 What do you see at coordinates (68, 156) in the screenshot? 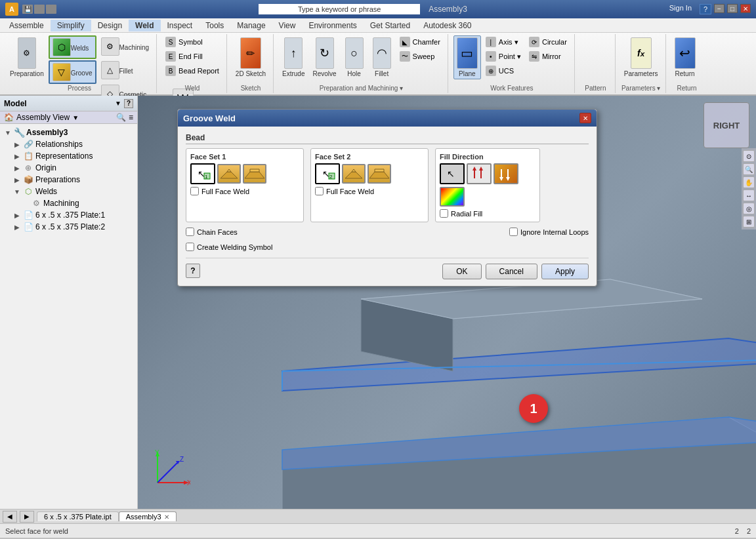
I see `tree-item-representations: ▶ 📋 Representations` at bounding box center [68, 156].